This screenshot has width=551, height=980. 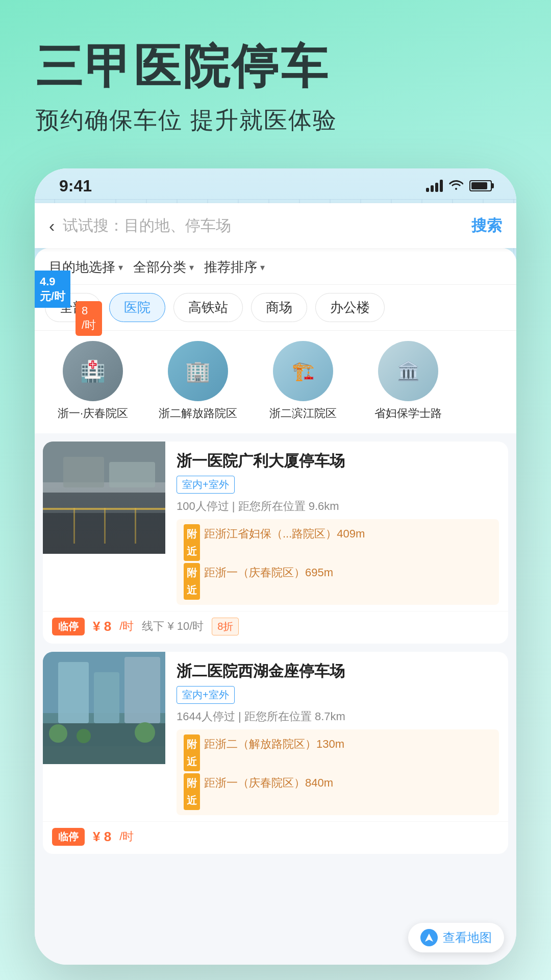 I want to click on tag-indoor-2: 室内+室外, so click(x=206, y=695).